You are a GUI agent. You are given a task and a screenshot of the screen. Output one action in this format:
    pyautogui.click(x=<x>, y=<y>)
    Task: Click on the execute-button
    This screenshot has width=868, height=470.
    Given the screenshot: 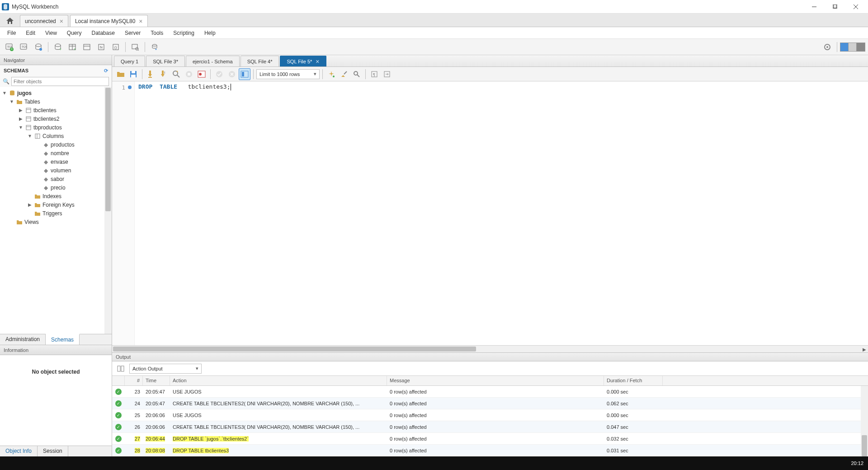 What is the action you would take?
    pyautogui.click(x=151, y=74)
    